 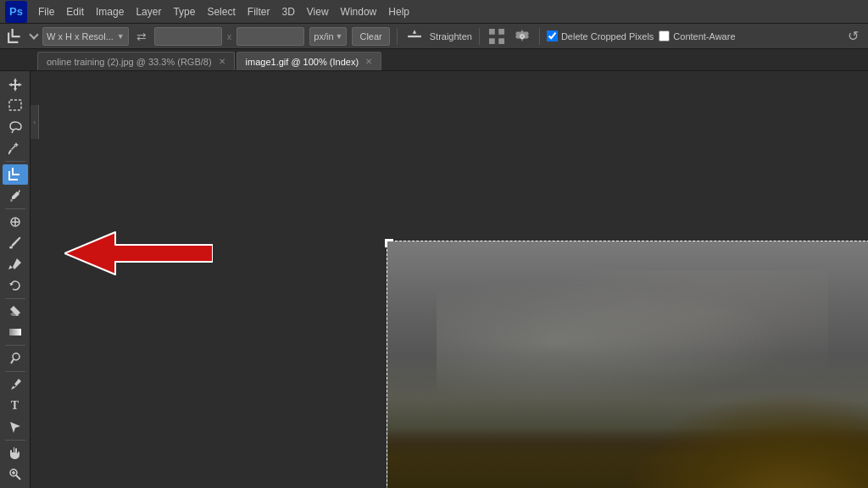 I want to click on menu-filter: Filter, so click(x=259, y=12).